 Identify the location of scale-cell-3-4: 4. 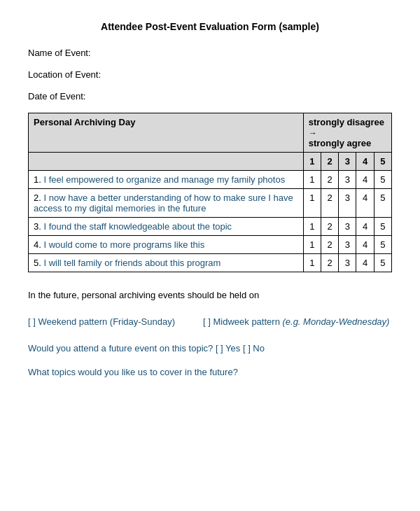
(365, 227).